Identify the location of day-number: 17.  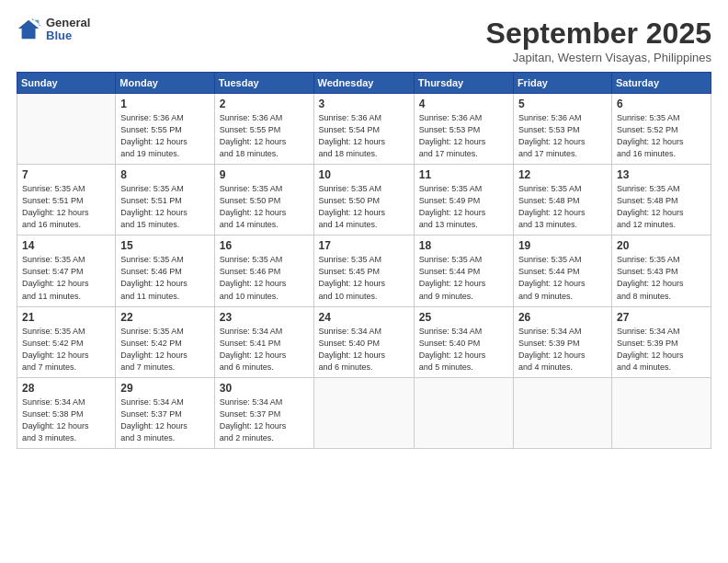
(364, 246).